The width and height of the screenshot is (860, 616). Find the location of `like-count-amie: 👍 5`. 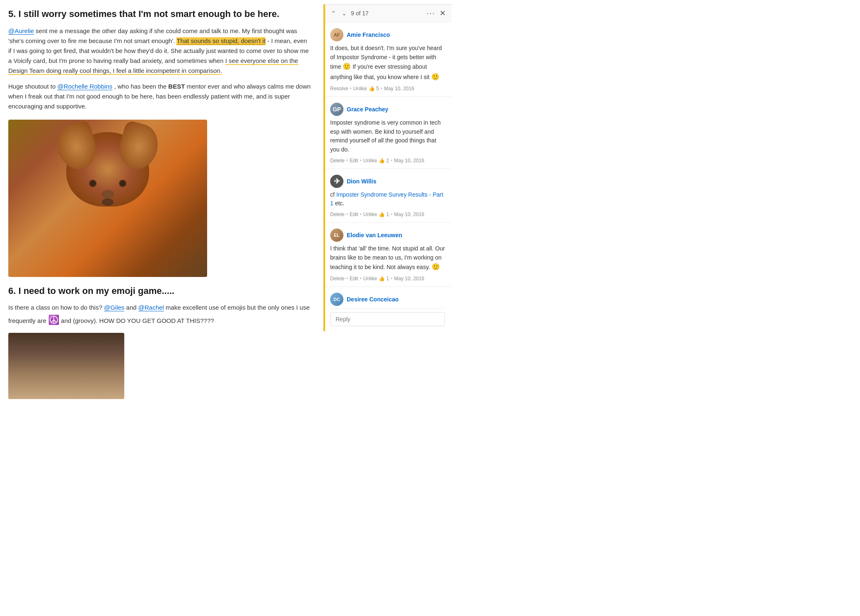

like-count-amie: 👍 5 is located at coordinates (374, 89).